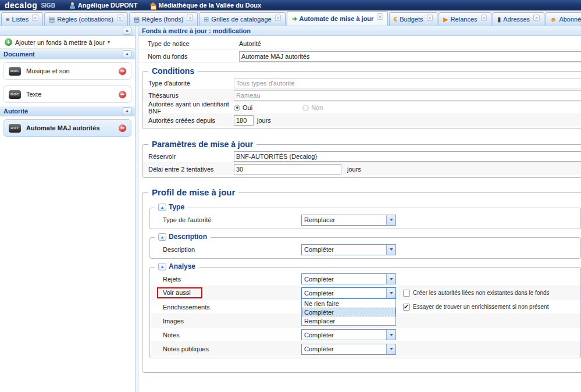 The height and width of the screenshot is (392, 581). Describe the element at coordinates (52, 20) in the screenshot. I see `rules-cotisations-icon: ▤` at that location.